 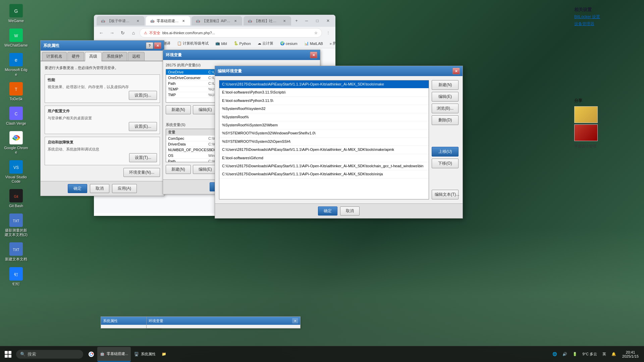 I want to click on clock-date: 2025/1/15, so click(x=631, y=356).